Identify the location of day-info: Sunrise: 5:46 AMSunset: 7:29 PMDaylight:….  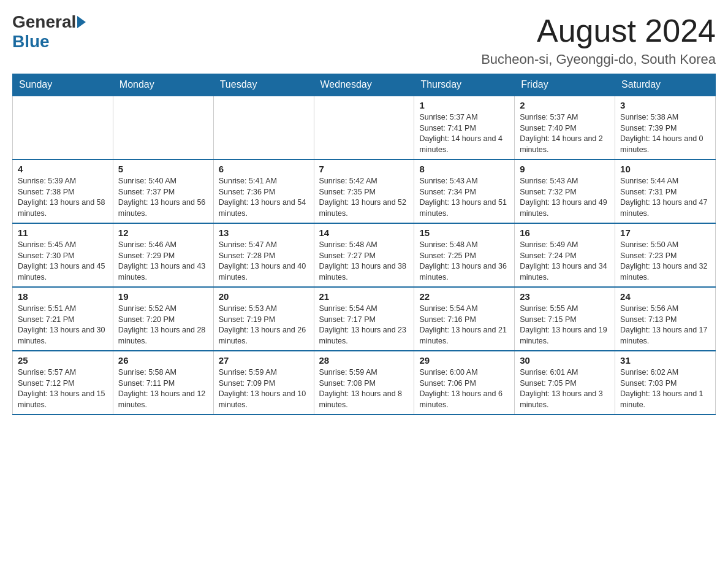
(163, 261).